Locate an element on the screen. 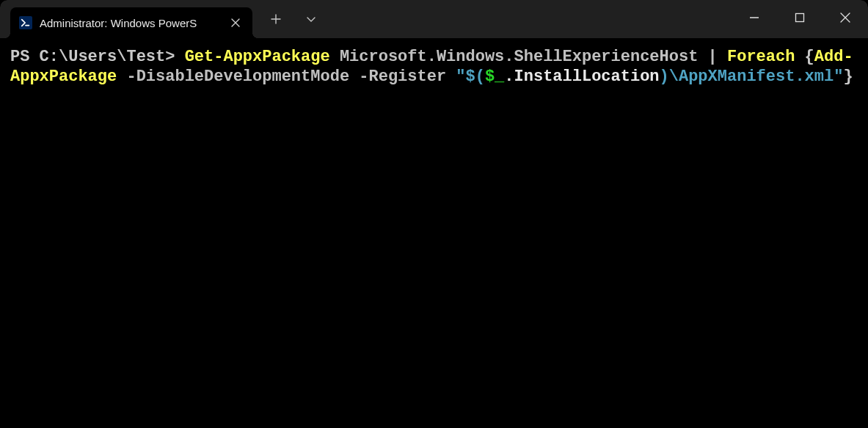 Image resolution: width=868 pixels, height=428 pixels. window-controls is located at coordinates (800, 18).